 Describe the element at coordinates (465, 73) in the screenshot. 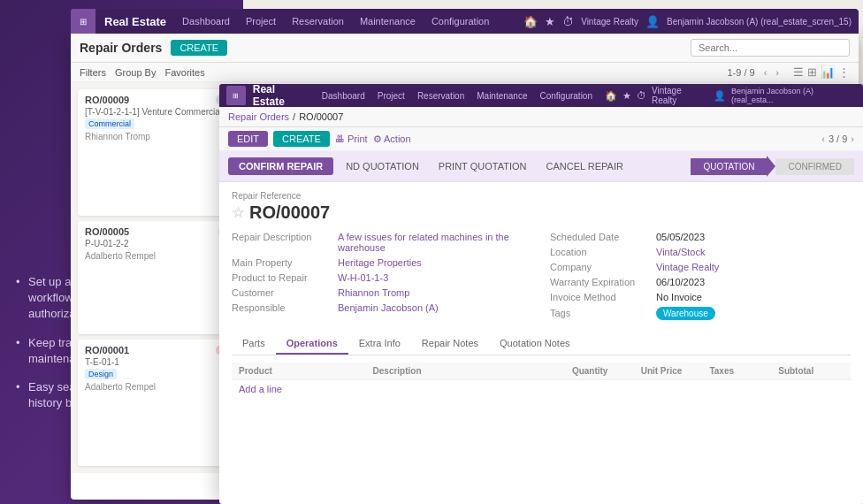

I see `ro-toolbar: Filters Group By Favorites 1-9 / 9 ‹ › ☰…` at that location.